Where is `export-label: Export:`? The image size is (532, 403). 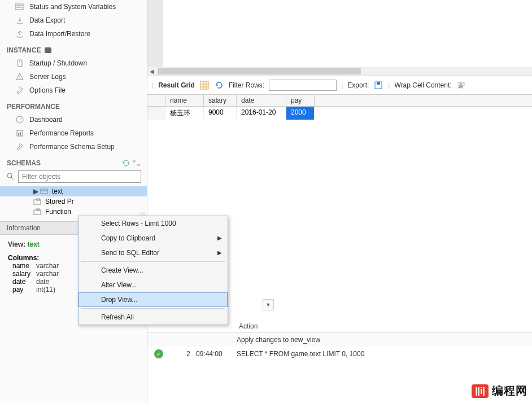
export-label: Export: is located at coordinates (358, 85).